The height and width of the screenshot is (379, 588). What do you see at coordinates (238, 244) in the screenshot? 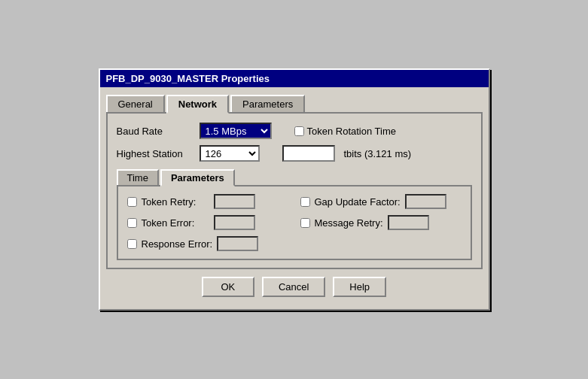
I see `response-error-input: 15` at bounding box center [238, 244].